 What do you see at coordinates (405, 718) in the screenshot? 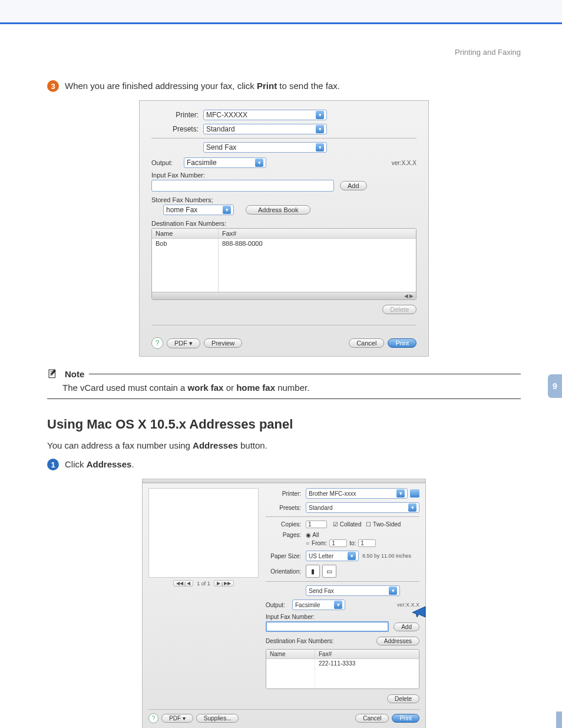
I see `print-button-2: Print` at bounding box center [405, 718].